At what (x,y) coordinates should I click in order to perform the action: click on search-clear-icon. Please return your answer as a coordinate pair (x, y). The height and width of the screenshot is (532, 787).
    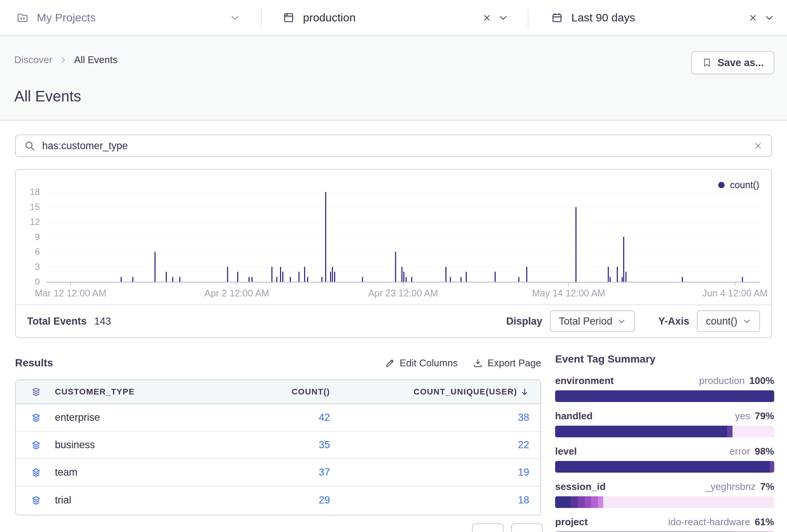
    Looking at the image, I should click on (758, 146).